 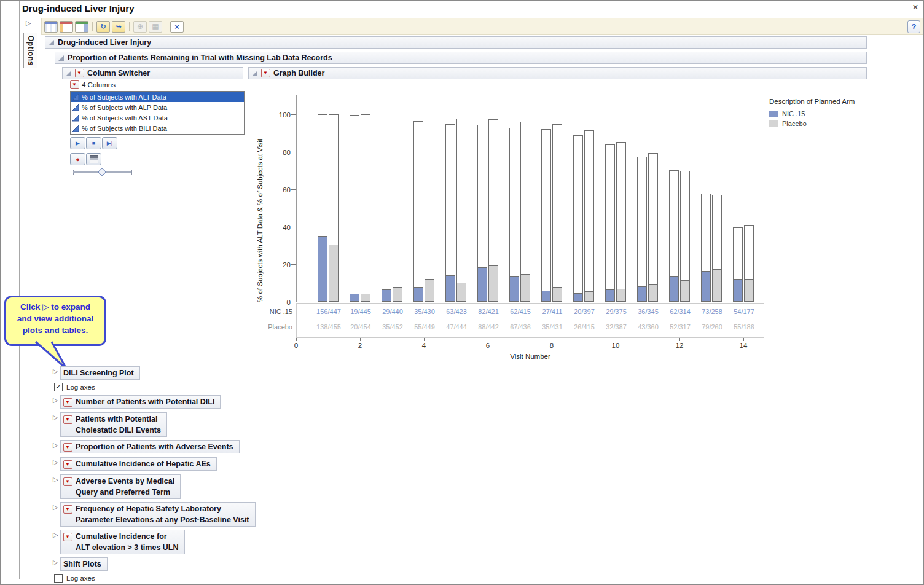 What do you see at coordinates (119, 27) in the screenshot?
I see `relaunch-icon: ↪` at bounding box center [119, 27].